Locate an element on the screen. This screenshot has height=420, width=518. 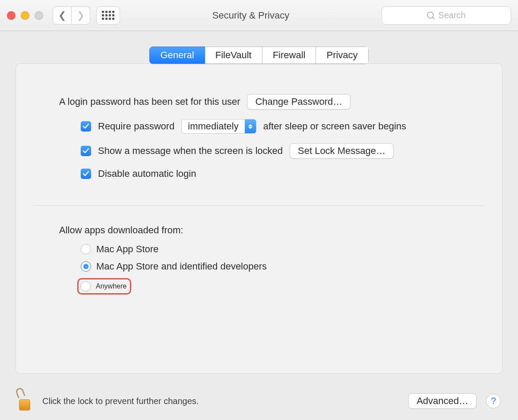
advanced-button: Advanced… is located at coordinates (442, 401).